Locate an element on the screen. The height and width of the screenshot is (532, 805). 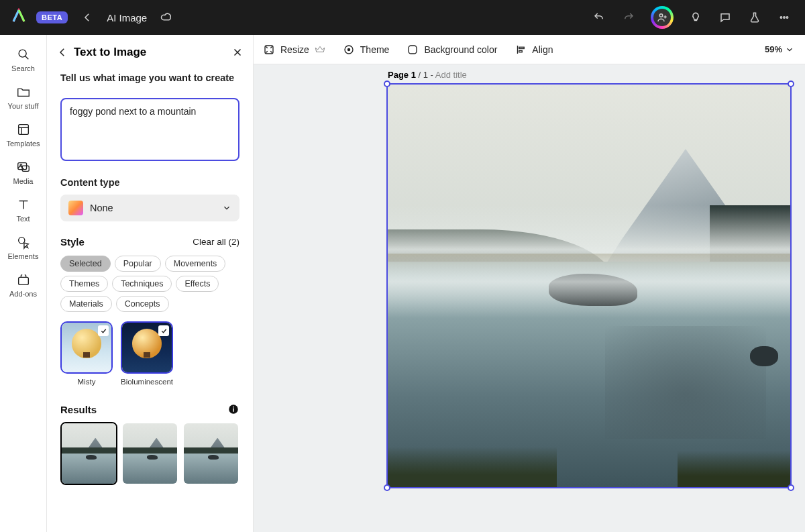
canvas-toolbar: Resize Theme Background color Align is located at coordinates (529, 50).